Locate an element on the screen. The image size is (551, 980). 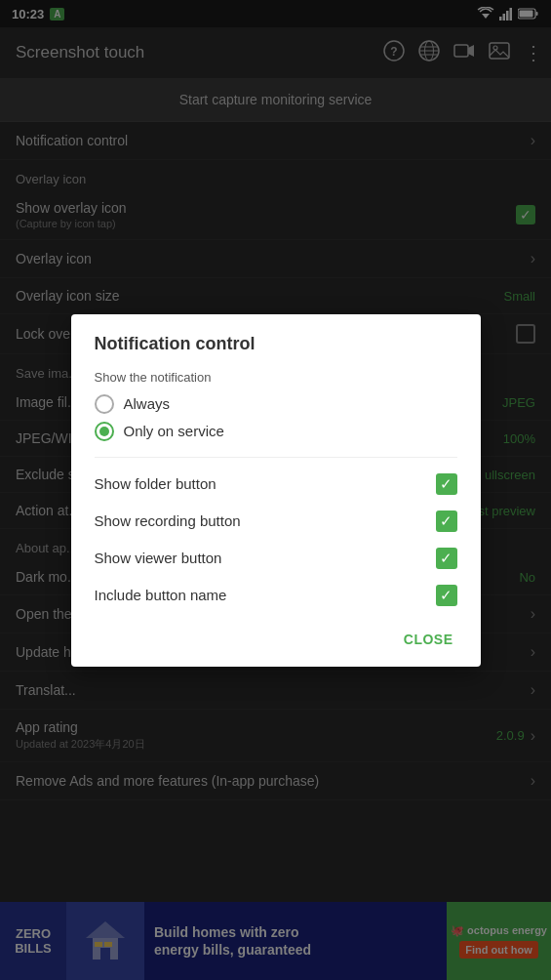
close-button: CLOSE is located at coordinates (429, 639).